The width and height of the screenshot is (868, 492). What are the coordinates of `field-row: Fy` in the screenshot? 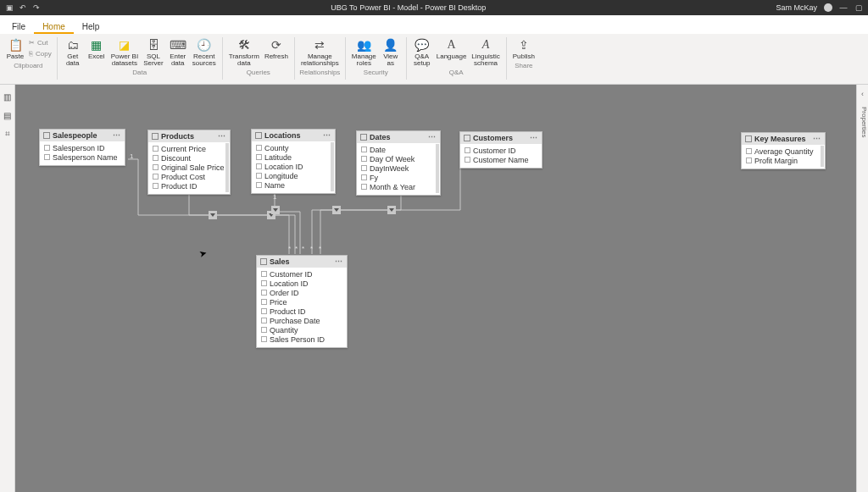 It's located at (398, 178).